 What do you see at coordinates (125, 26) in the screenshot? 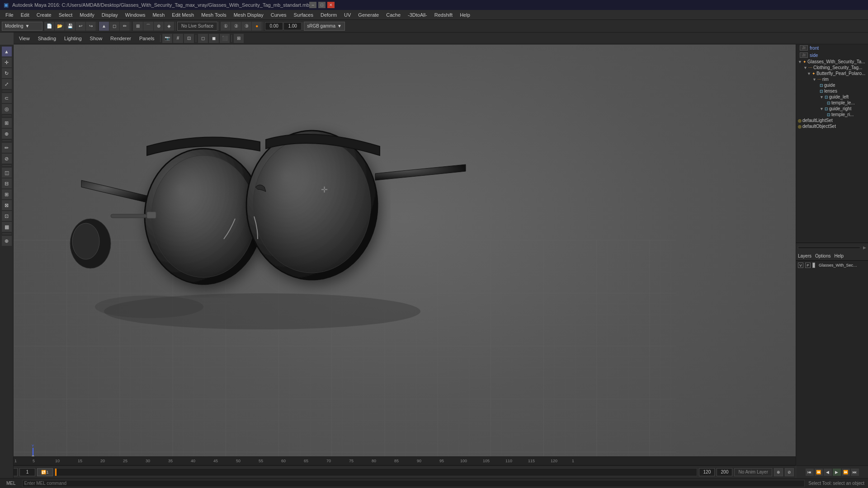
I see `paint-tool: ✏` at bounding box center [125, 26].